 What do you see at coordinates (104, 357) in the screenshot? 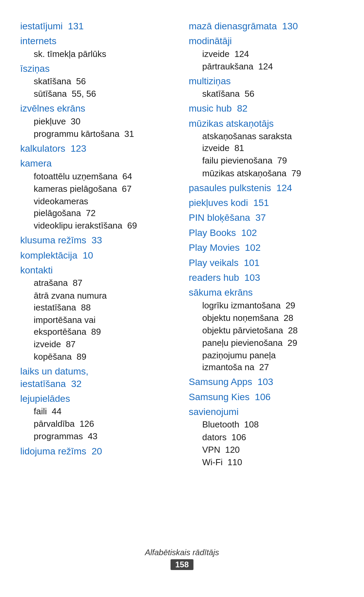
I see `index-sub-entry: kopēšana 89` at bounding box center [104, 357].